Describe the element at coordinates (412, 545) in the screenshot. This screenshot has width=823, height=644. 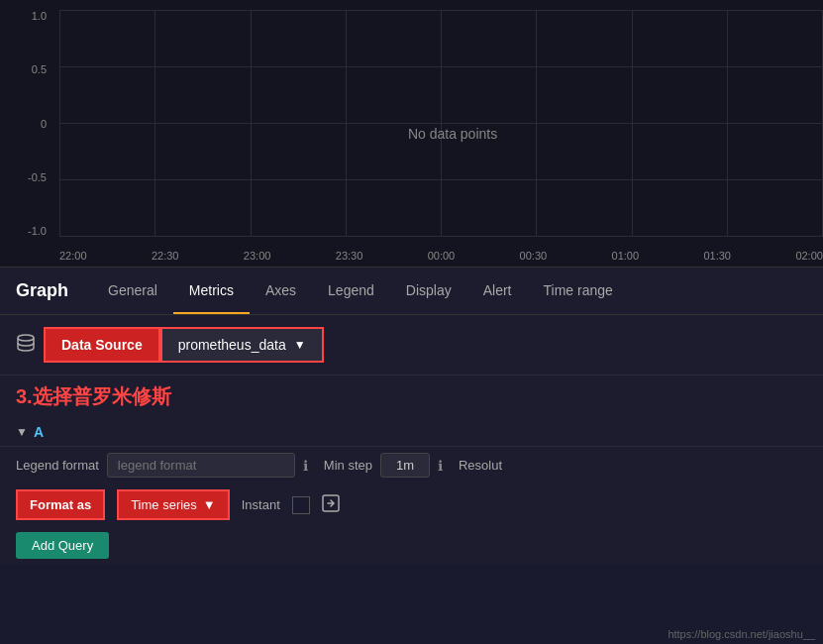
I see `add-query-row: Add Query` at that location.